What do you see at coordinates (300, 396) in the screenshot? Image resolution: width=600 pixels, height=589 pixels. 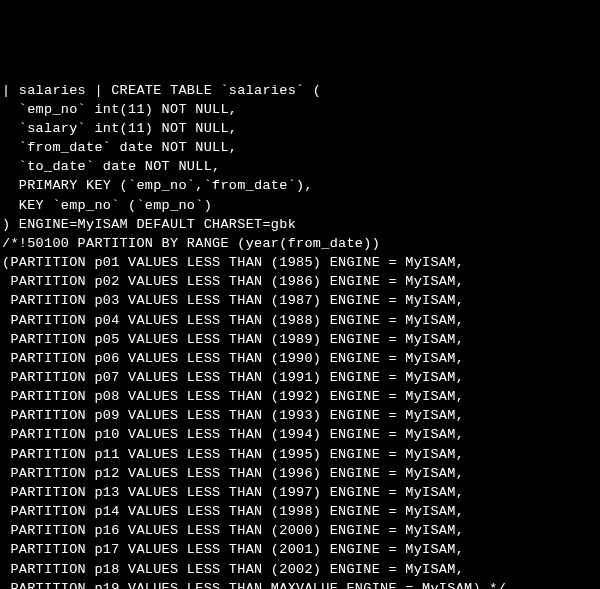 I see `terminal-line: PARTITION p08 VALUES LESS THAN (1992) EN…` at bounding box center [300, 396].